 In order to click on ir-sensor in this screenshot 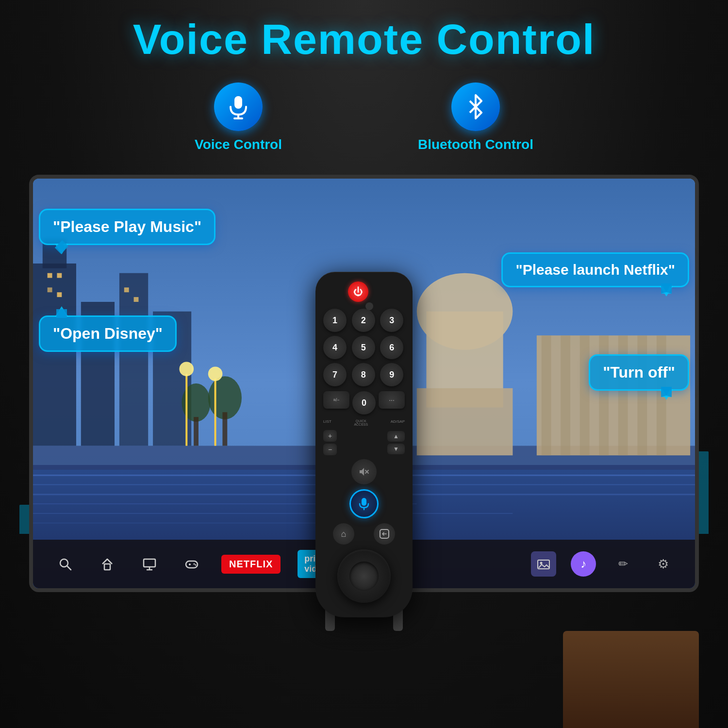, I will do `click(369, 306)`.